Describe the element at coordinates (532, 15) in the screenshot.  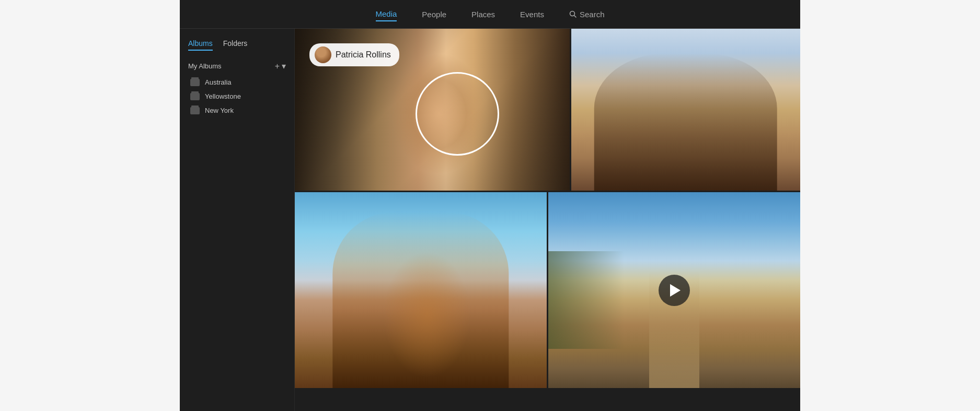
I see `nav-item-events: Events` at that location.